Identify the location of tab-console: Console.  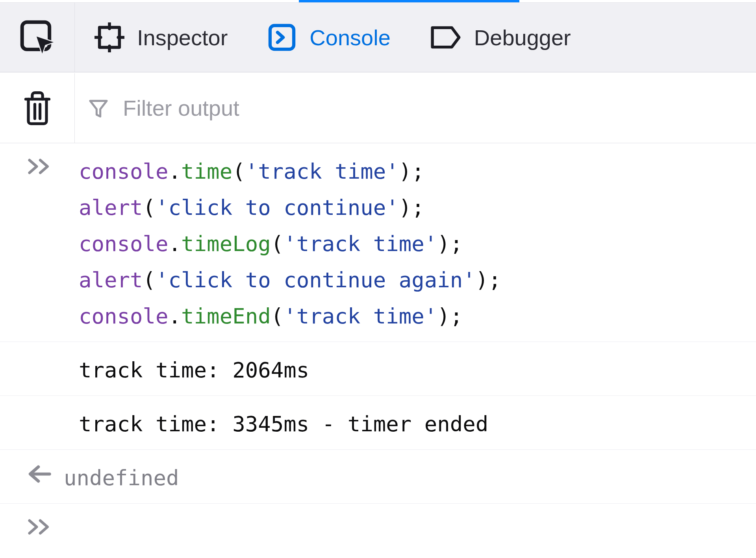
(328, 37).